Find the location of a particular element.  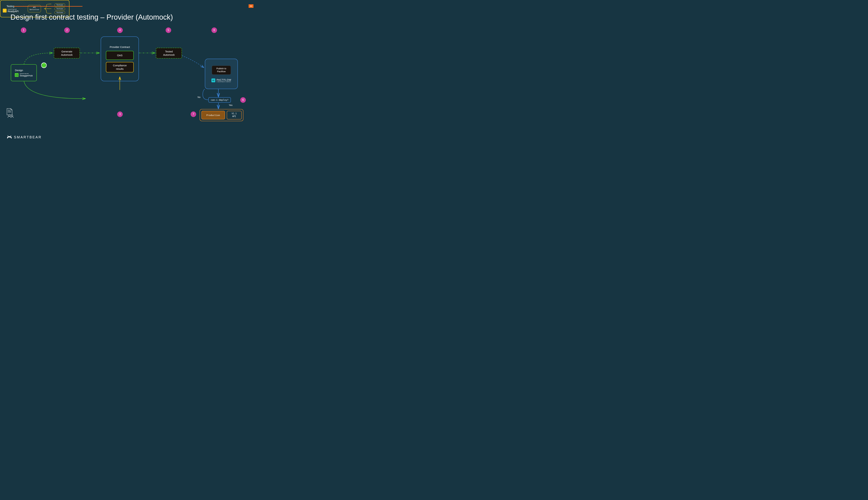

swaggerhub-icon: { } is located at coordinates (16, 75).